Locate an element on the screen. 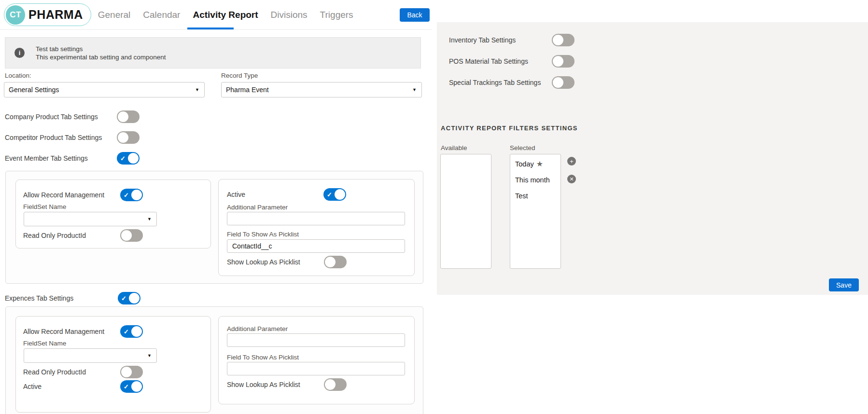 The height and width of the screenshot is (414, 868). list-item: Test is located at coordinates (535, 196).